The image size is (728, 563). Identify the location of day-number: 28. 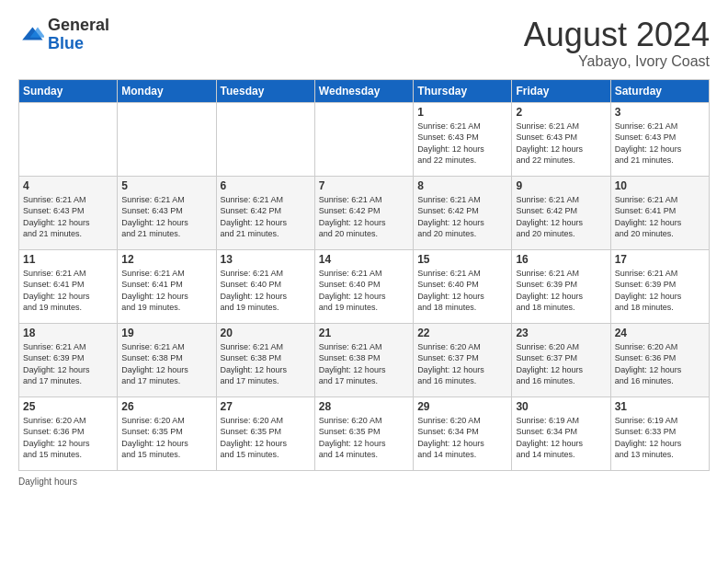
(364, 407).